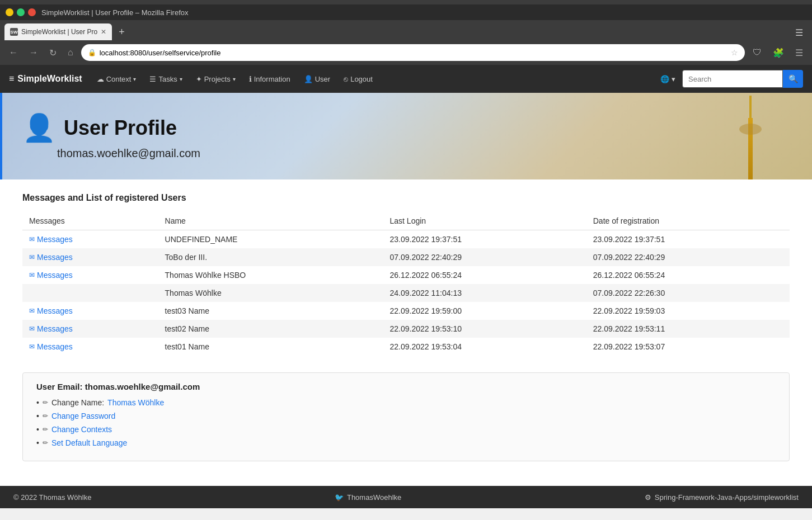 This screenshot has height=520, width=812. Describe the element at coordinates (757, 53) in the screenshot. I see `shield-btn: 🛡` at that location.